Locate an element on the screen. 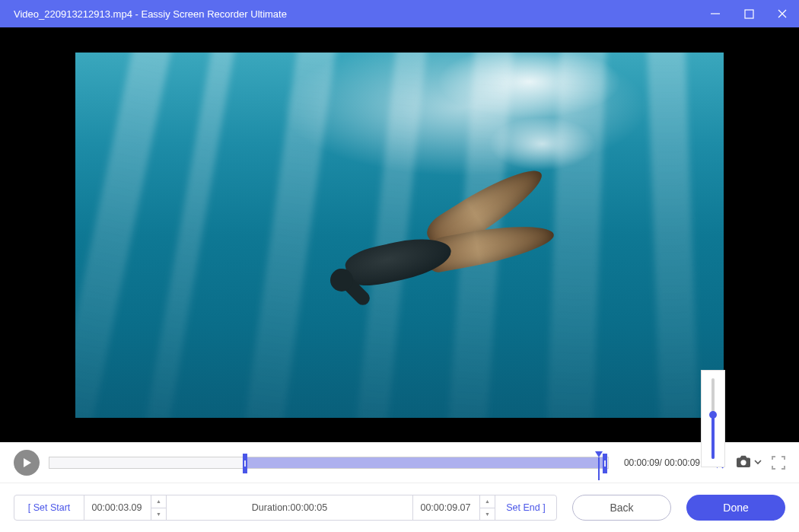 The image size is (799, 532). set-end-label: Set End ] is located at coordinates (525, 508).